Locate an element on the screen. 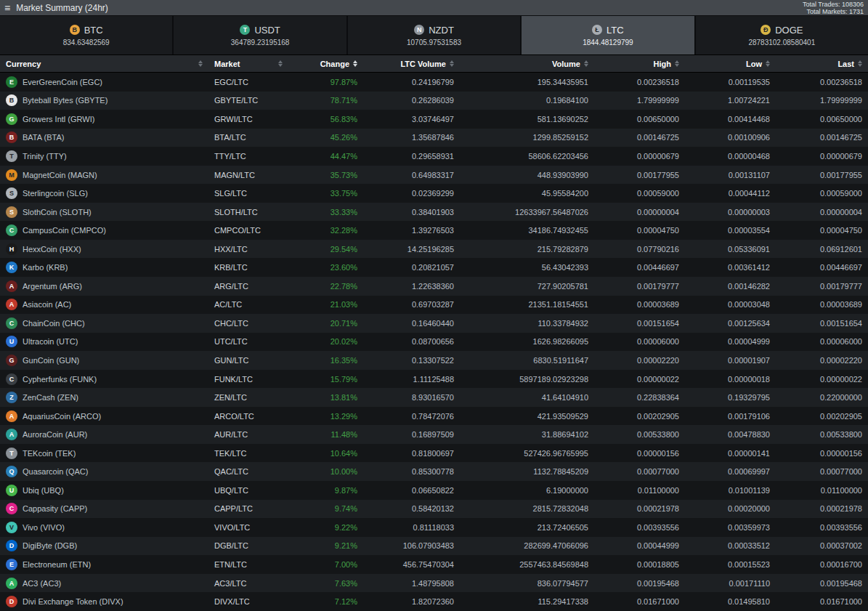  table-row: CChainCoin (CHC)CHC/LTC20.71%0.164604401… is located at coordinates (434, 323).